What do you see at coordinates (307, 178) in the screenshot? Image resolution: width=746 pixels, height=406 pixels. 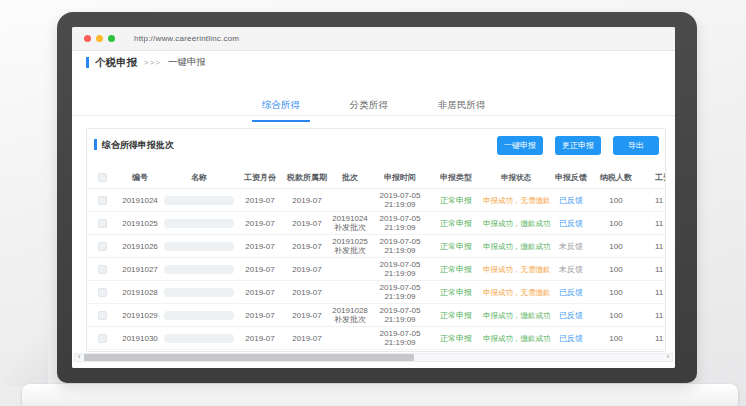 I see `column-header-tax-period: 税款所属期` at bounding box center [307, 178].